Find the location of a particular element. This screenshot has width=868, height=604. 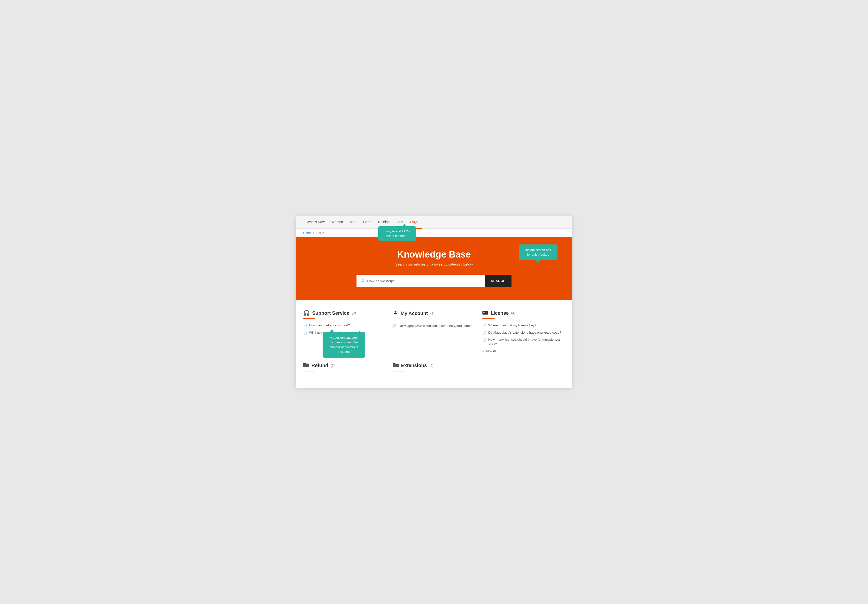

view-all-license: » View all is located at coordinates (524, 351).